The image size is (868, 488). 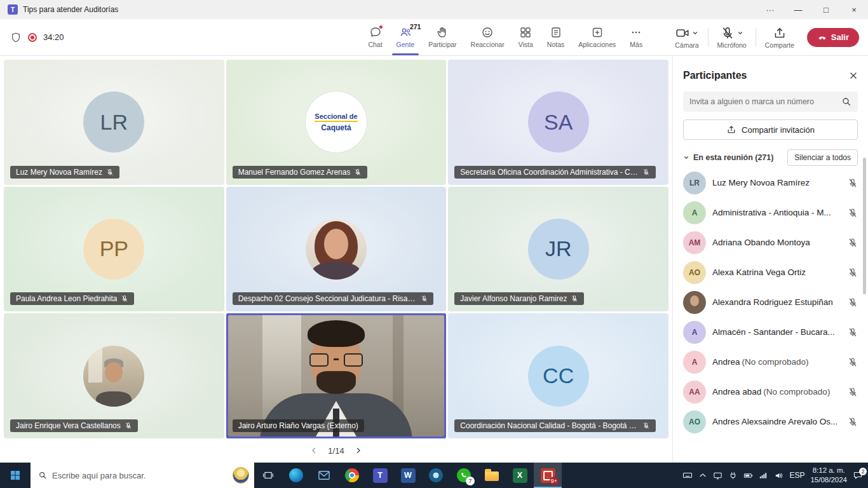 What do you see at coordinates (558, 122) in the screenshot?
I see `video-tile: SA Secretaría Oficina Coordinación Admin…` at bounding box center [558, 122].